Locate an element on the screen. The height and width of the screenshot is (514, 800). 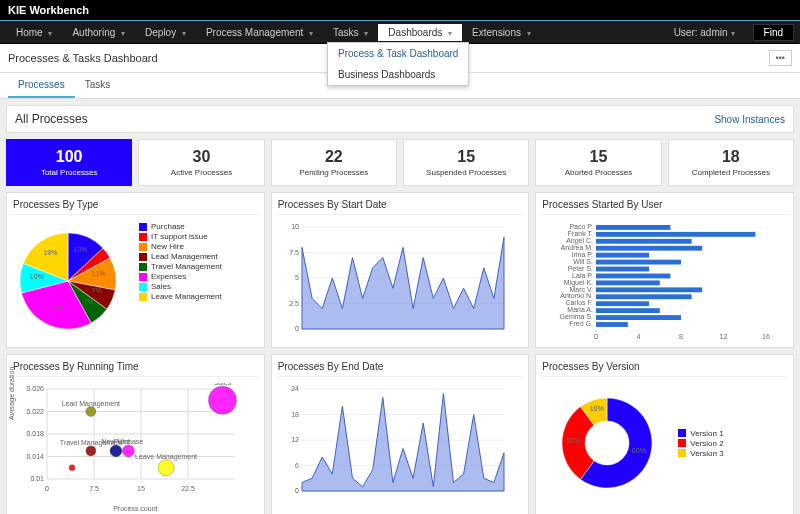
svg-text: 0.014 is located at coordinates (35, 456).